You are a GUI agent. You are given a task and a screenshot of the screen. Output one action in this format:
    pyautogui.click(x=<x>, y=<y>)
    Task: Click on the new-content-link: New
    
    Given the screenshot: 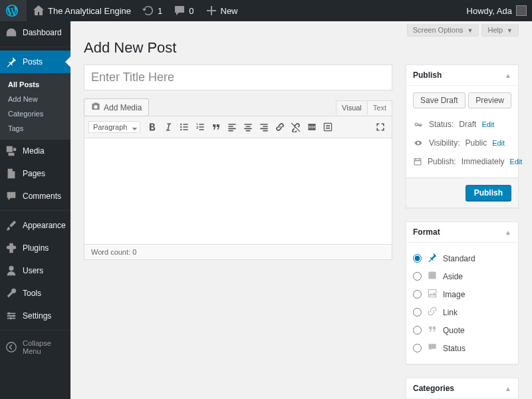 What is the action you would take?
    pyautogui.click(x=221, y=11)
    